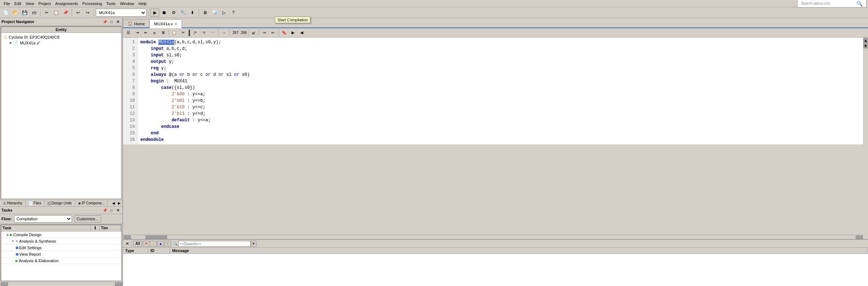 This screenshot has width=868, height=286. Describe the element at coordinates (17, 254) in the screenshot. I see `view-report-icon: ◼` at that location.